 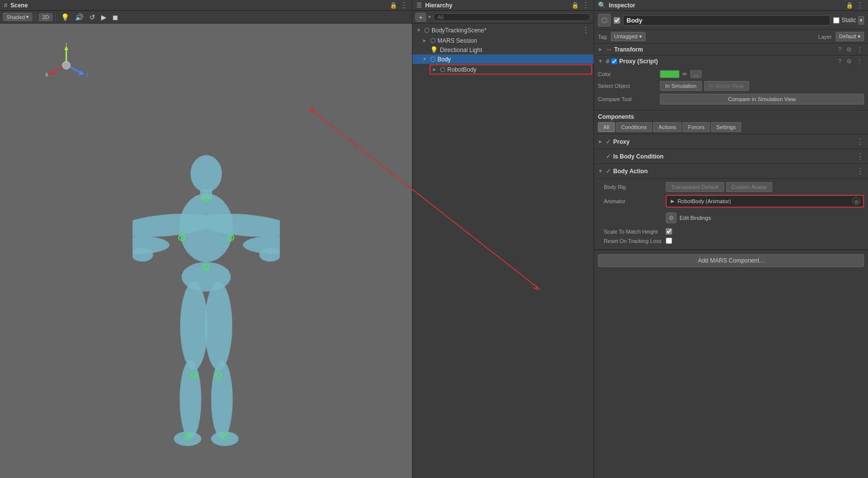 I want to click on is-body-expand-arrow, so click(x=601, y=156).